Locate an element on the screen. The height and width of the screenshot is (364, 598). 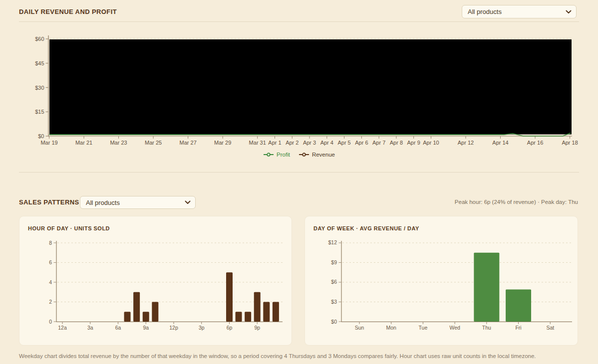
tick-label: Apr 9 is located at coordinates (414, 143).